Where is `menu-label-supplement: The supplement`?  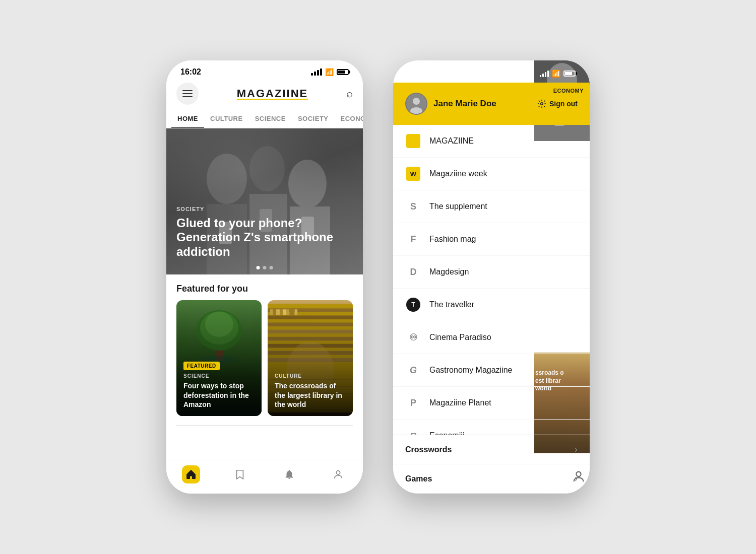
menu-label-supplement: The supplement is located at coordinates (459, 206).